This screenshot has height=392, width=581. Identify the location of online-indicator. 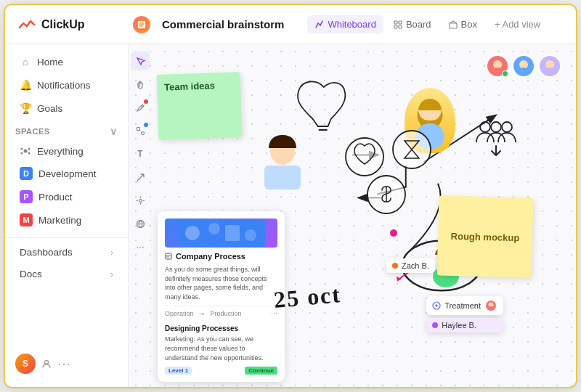
(505, 74).